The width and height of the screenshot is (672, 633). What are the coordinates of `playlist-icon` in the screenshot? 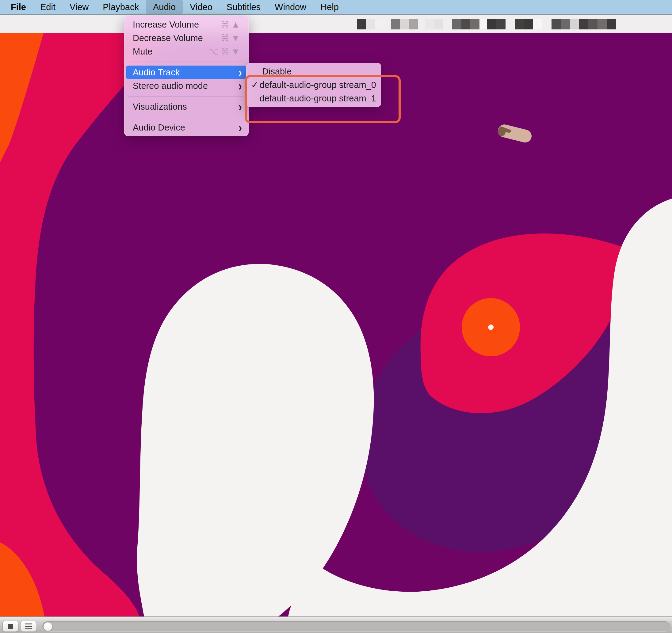 It's located at (28, 626).